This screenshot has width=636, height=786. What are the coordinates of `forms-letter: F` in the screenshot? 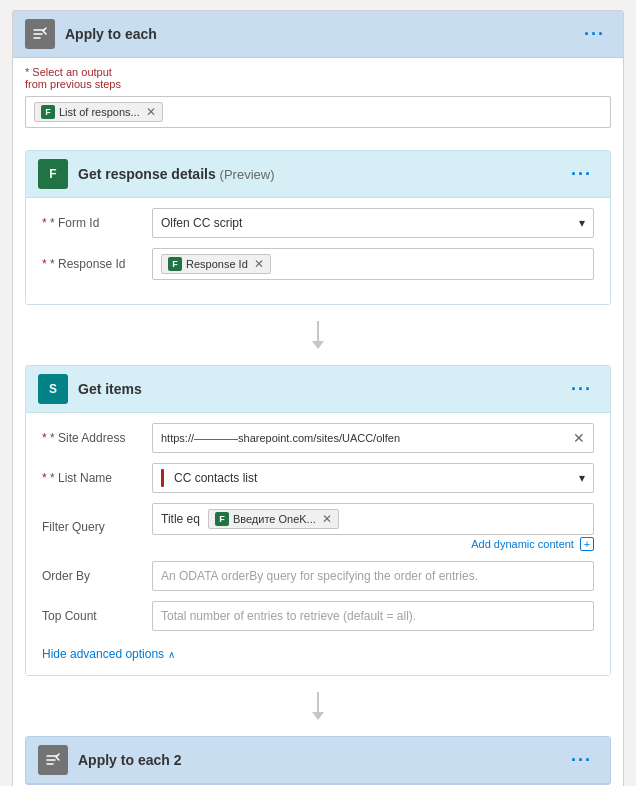 It's located at (48, 112).